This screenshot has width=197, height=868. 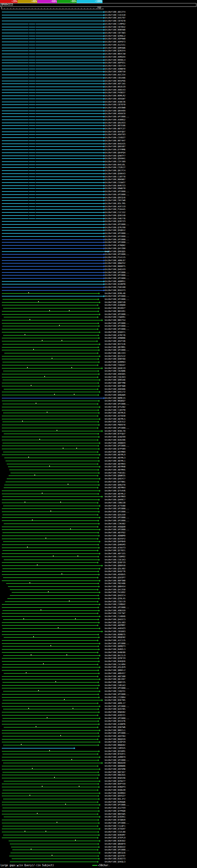 I want to click on hit-label: UniRef100_Q4GYC7, so click(x=115, y=479).